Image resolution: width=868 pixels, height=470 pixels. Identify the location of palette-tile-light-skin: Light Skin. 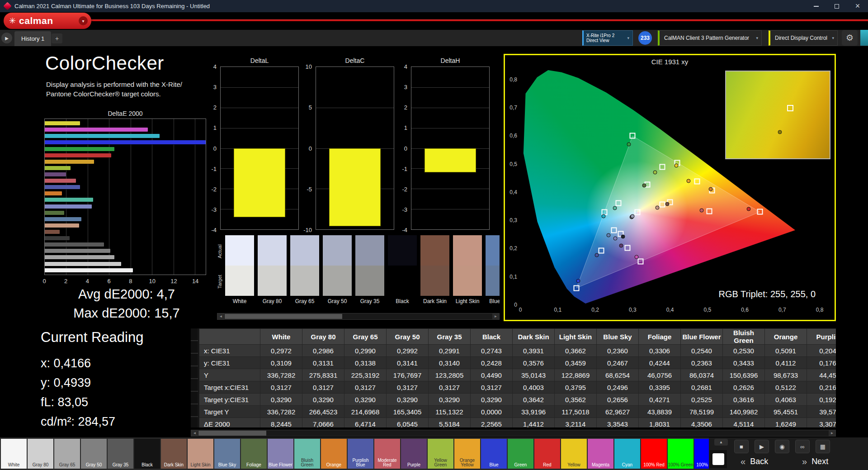
(201, 454).